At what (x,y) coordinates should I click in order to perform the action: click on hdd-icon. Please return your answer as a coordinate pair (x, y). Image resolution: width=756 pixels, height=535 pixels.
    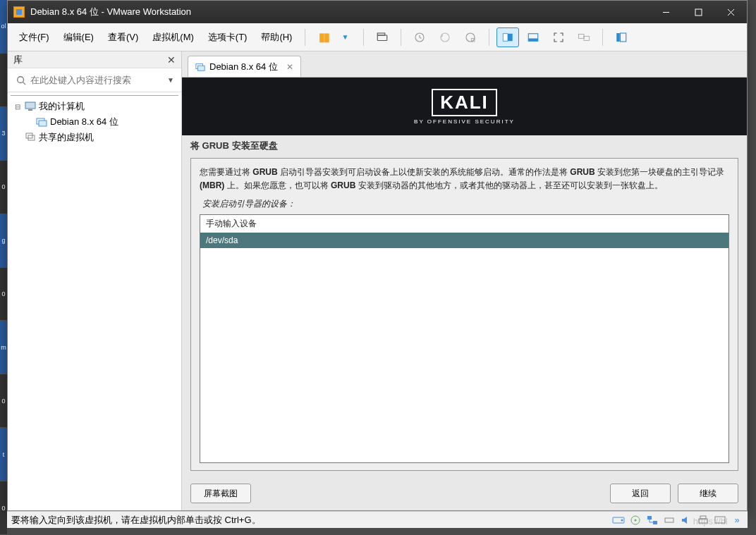
    Looking at the image, I should click on (618, 520).